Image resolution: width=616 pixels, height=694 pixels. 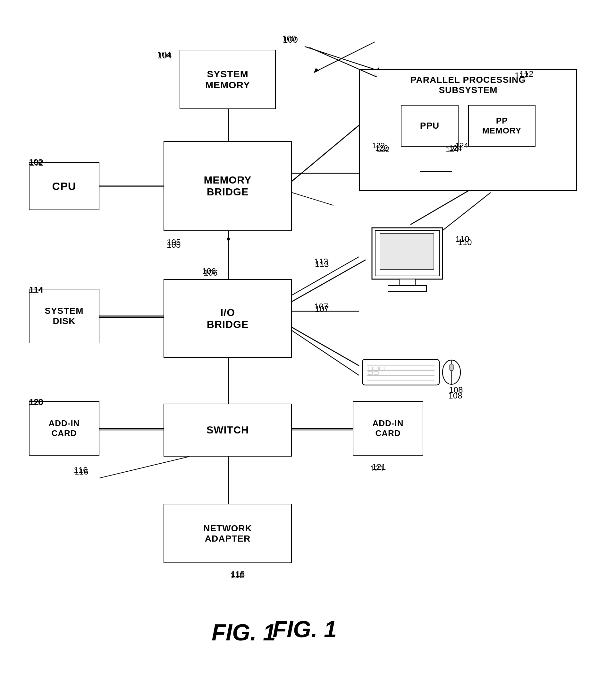 What do you see at coordinates (377, 469) in the screenshot?
I see `label-121: 121` at bounding box center [377, 469].